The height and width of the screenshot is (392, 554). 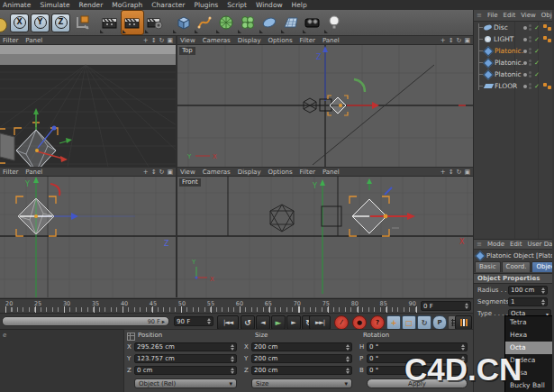 What do you see at coordinates (54, 5) in the screenshot?
I see `menu-simulate: Simulate` at bounding box center [54, 5].